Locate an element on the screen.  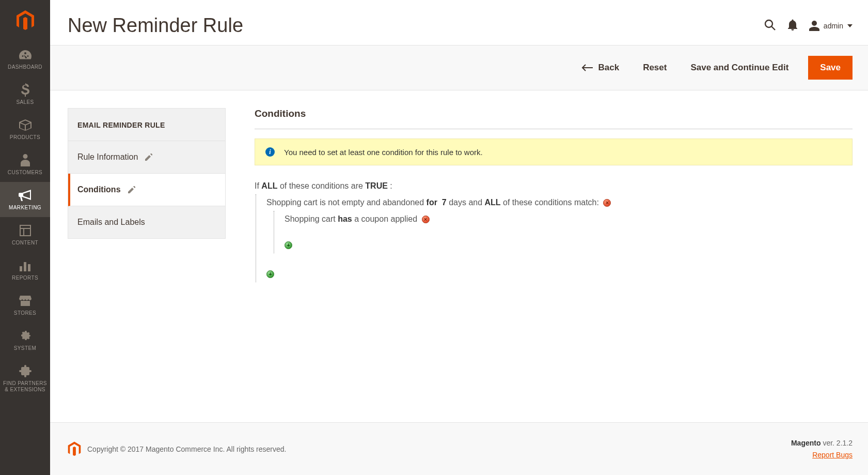
rule-line-cart-abandoned: Shopping cart is not empty and abandoned… is located at coordinates (560, 203).